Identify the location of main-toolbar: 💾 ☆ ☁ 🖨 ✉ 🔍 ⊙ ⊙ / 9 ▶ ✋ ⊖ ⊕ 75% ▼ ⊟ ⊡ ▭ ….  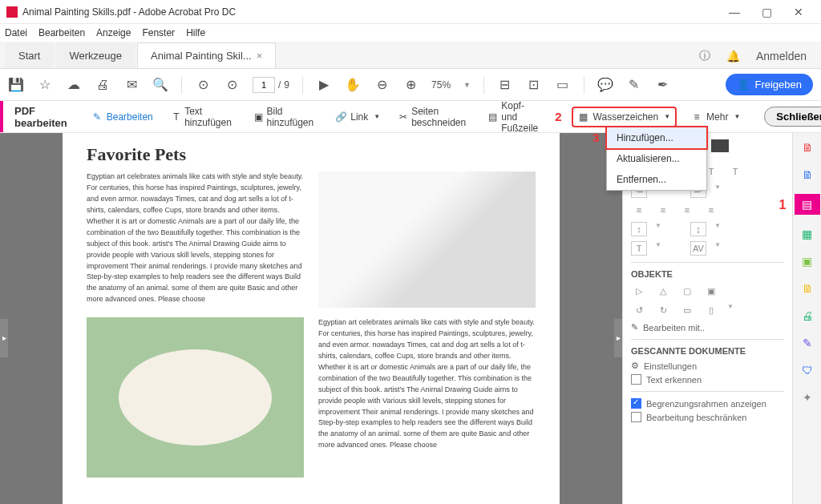
(410, 85).